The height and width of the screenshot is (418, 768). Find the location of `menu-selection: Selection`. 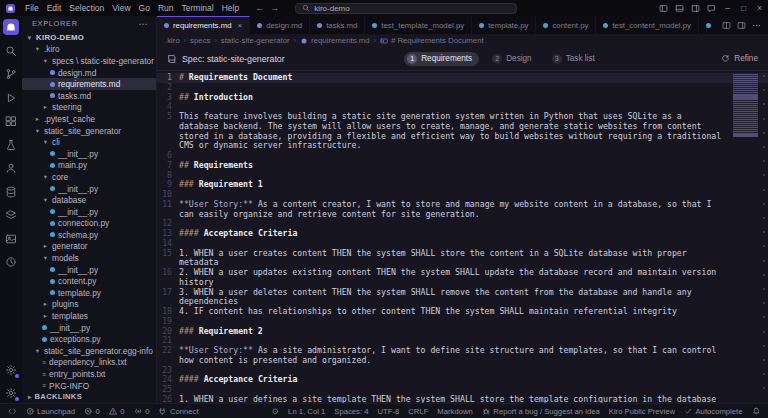

menu-selection: Selection is located at coordinates (86, 8).